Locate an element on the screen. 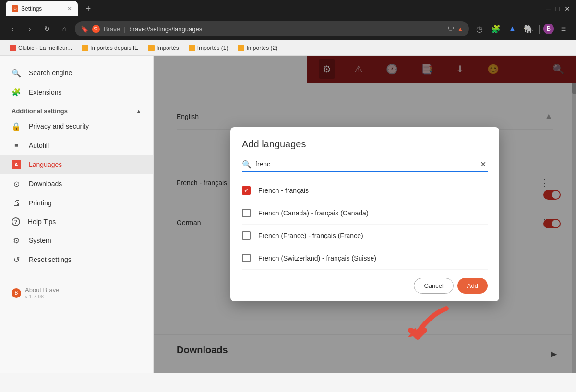  sidebar-search-engine-label: Search engine is located at coordinates (50, 73).